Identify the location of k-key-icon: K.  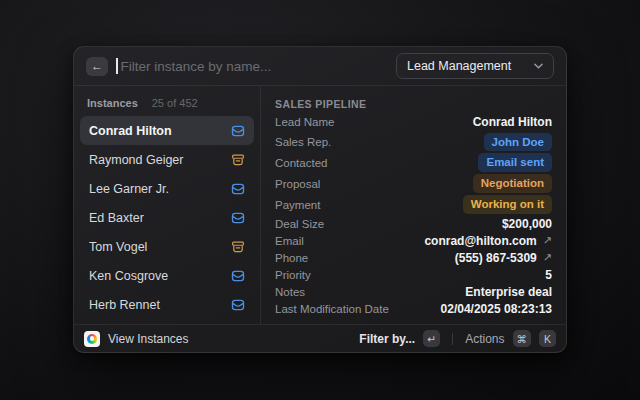
(548, 338).